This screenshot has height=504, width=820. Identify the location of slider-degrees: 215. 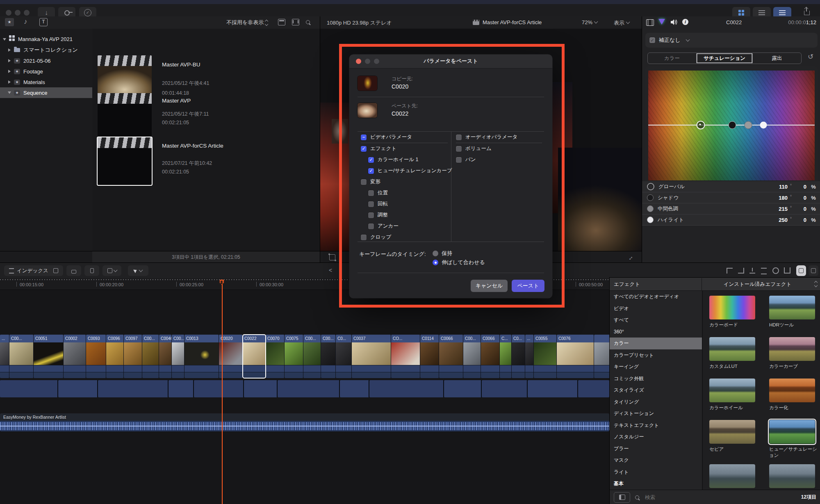
(779, 209).